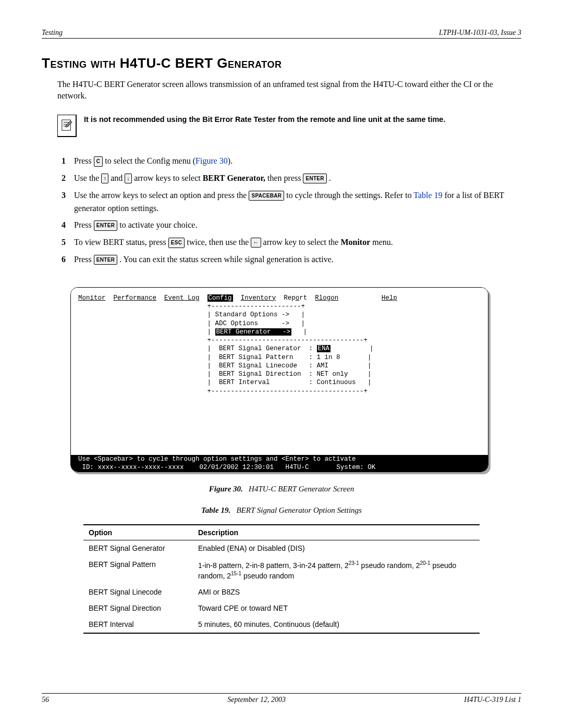  I want to click on terminal-status-bar: ID: xxxx--xxxx--xxxx--xxxx 02/01/2002 12…, so click(279, 467).